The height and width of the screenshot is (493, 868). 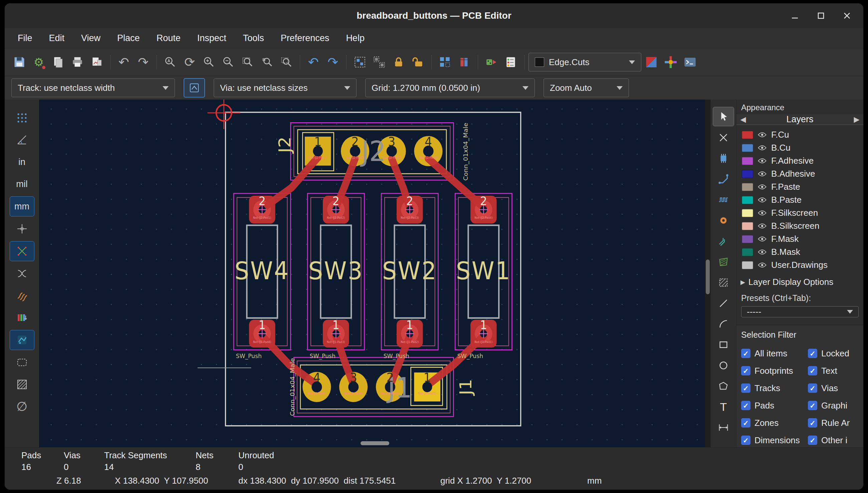 What do you see at coordinates (724, 407) in the screenshot?
I see `add-text-button: T` at bounding box center [724, 407].